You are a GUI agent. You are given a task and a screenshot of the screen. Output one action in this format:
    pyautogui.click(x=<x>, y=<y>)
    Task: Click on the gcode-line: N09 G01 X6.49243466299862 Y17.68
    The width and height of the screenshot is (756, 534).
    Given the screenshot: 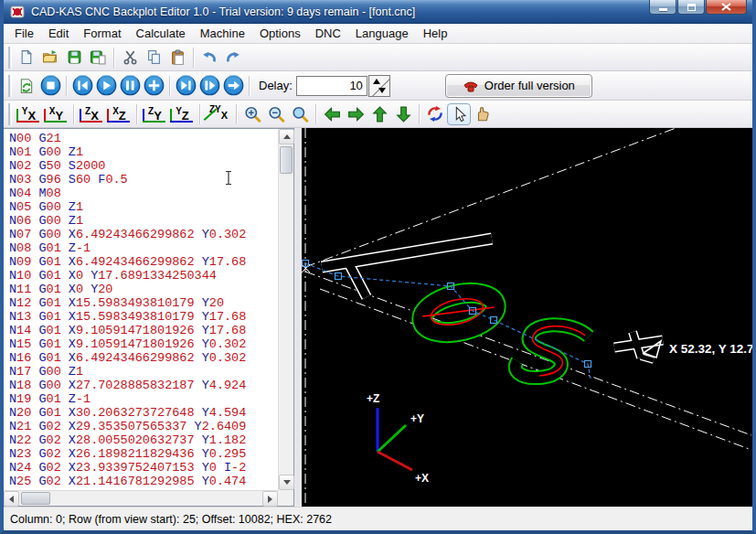 What is the action you would take?
    pyautogui.click(x=144, y=262)
    